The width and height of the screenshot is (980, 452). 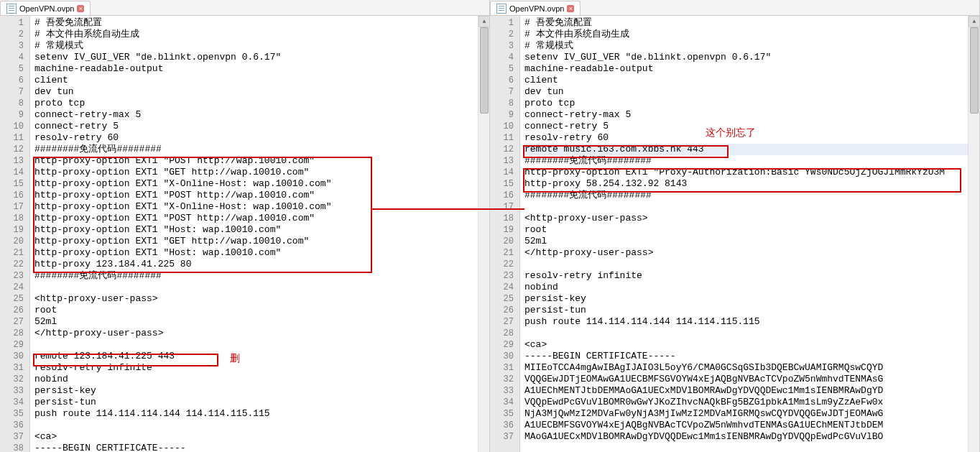 What do you see at coordinates (535, 8) in the screenshot?
I see `right-tab: OpenVPN.ovpn ×` at bounding box center [535, 8].